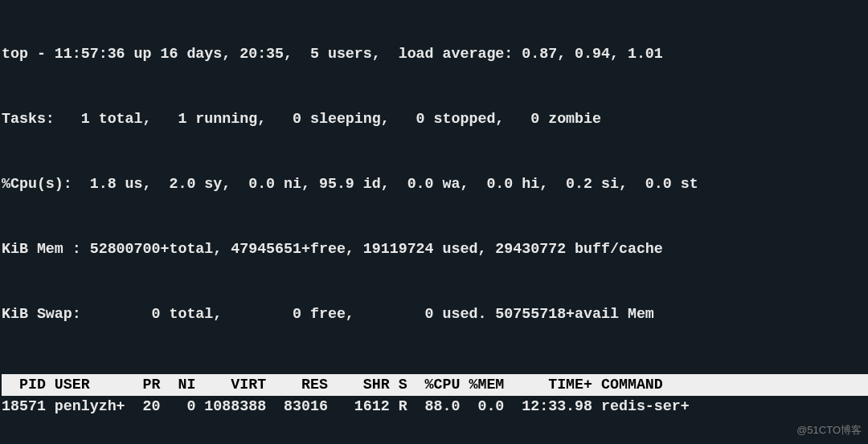  I want to click on watermark: @51CTO博客, so click(829, 430).